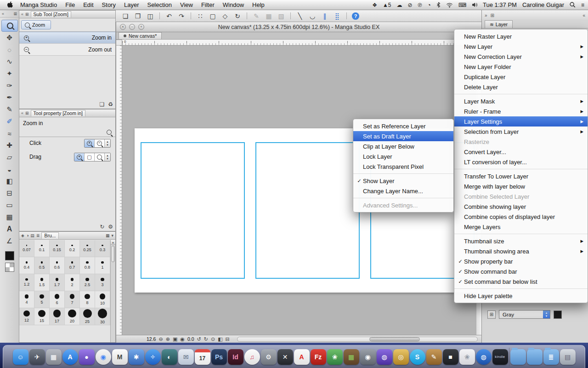 The height and width of the screenshot is (368, 588). What do you see at coordinates (337, 16) in the screenshot?
I see `guide-lines-icon: ⣿` at bounding box center [337, 16].